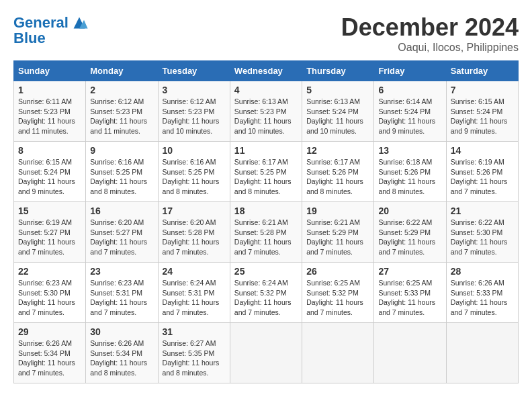 Image resolution: width=532 pixels, height=411 pixels. Describe the element at coordinates (266, 232) in the screenshot. I see `calendar-cell: 18Sunrise: 6:21 AMSunset: 5:28 PMDayligh…` at that location.